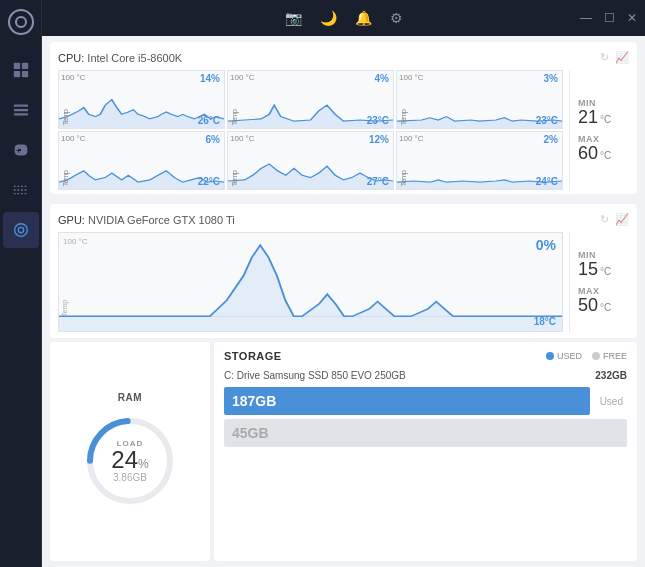 The image size is (645, 567). I want to click on storage-used-row: 187GB Used, so click(426, 401).